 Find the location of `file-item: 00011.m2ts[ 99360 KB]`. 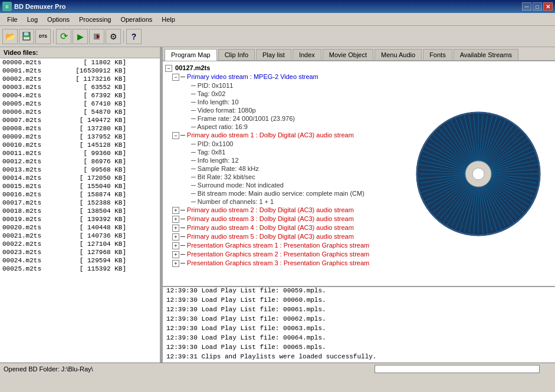

file-item: 00011.m2ts[ 99360 KB] is located at coordinates (80, 153).